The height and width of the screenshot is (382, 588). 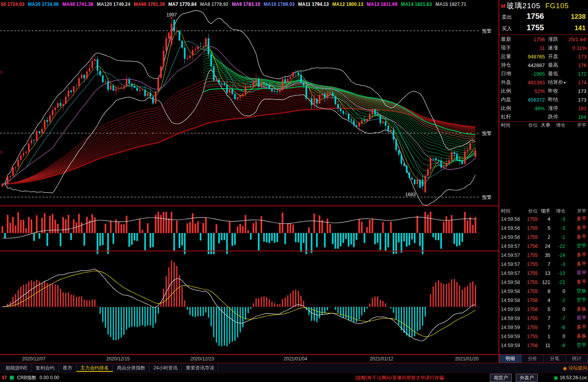 What do you see at coordinates (577, 39) in the screenshot?
I see `stat-value: 25/1.44%` at bounding box center [577, 39].